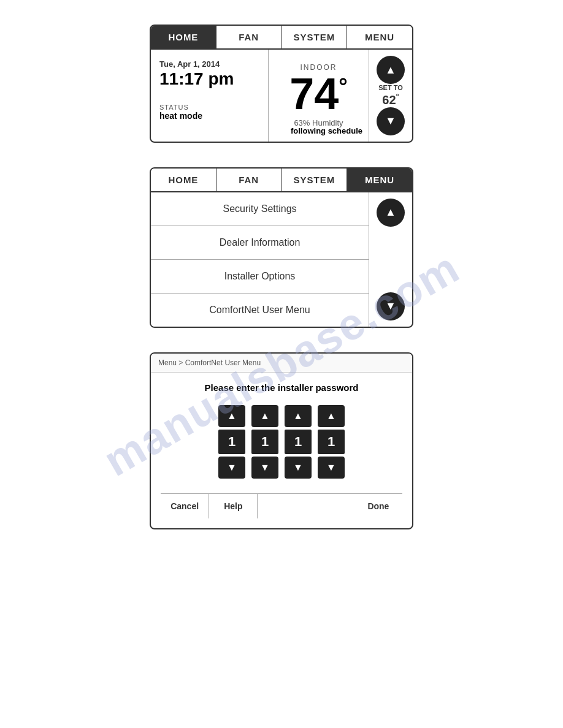 This screenshot has width=563, height=728. I want to click on done-button: Done, so click(378, 506).